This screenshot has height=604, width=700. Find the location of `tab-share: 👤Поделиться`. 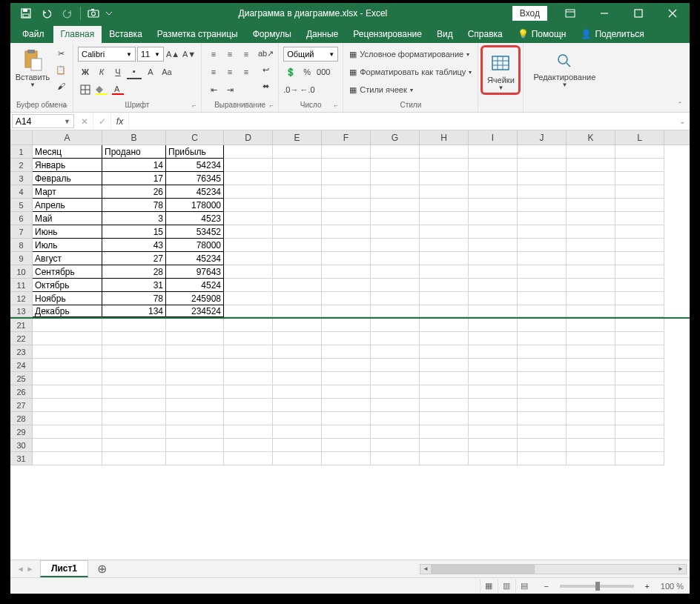

tab-share: 👤Поделиться is located at coordinates (612, 34).